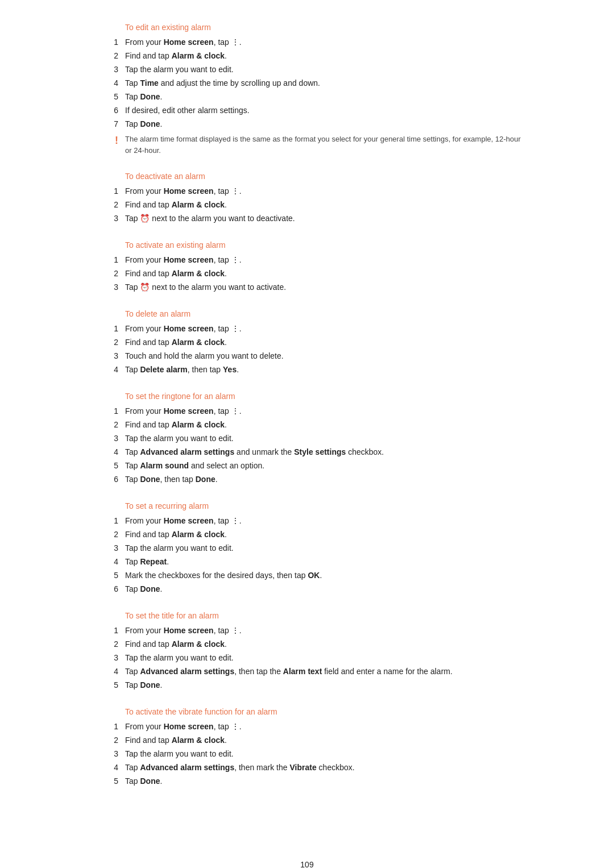  What do you see at coordinates (307, 439) in the screenshot?
I see `section-ringtone-alarm: To set the ringtone for an alarm1From yo…` at bounding box center [307, 439].